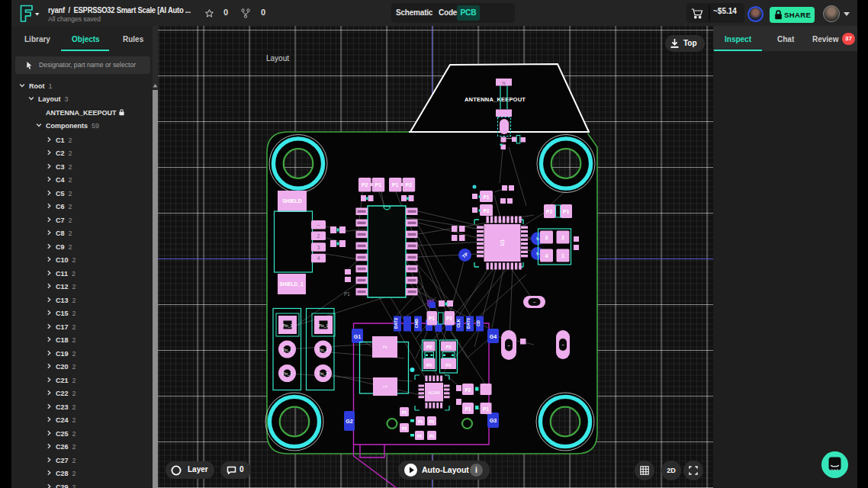  Describe the element at coordinates (478, 323) in the screenshot. I see `svg-text: CD` at that location.